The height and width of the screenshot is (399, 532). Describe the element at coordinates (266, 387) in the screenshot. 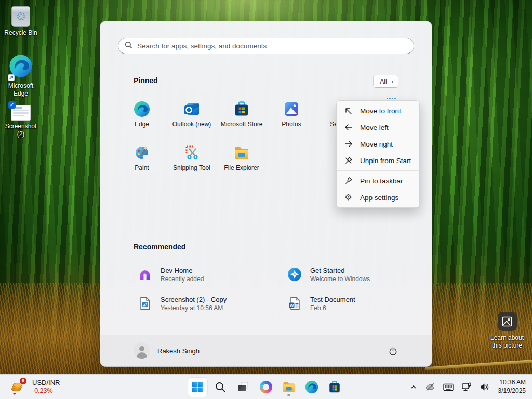

I see `taskbar: 6 USD/INR -0.23%` at that location.